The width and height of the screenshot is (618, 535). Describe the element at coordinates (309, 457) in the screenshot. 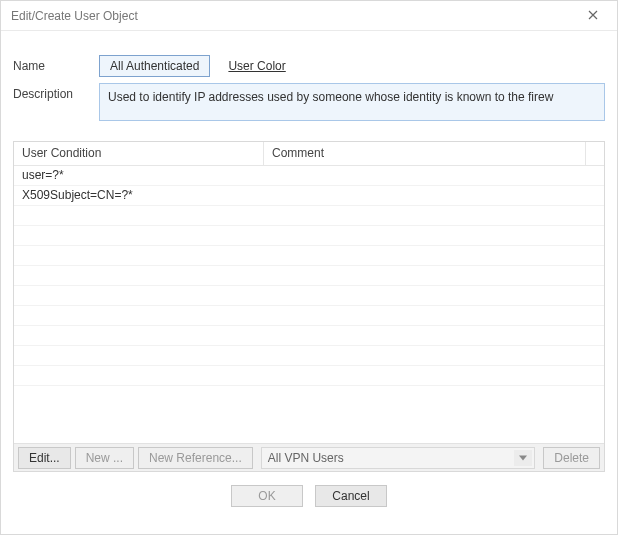

I see `table-toolbar: Edit... New ... New Reference... All VPN…` at that location.